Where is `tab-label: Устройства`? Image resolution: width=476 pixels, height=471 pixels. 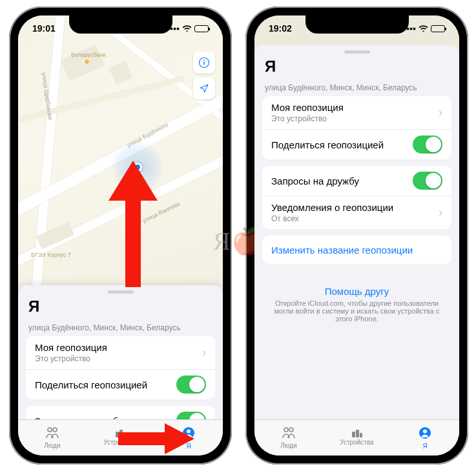 tab-label: Устройства is located at coordinates (357, 443).